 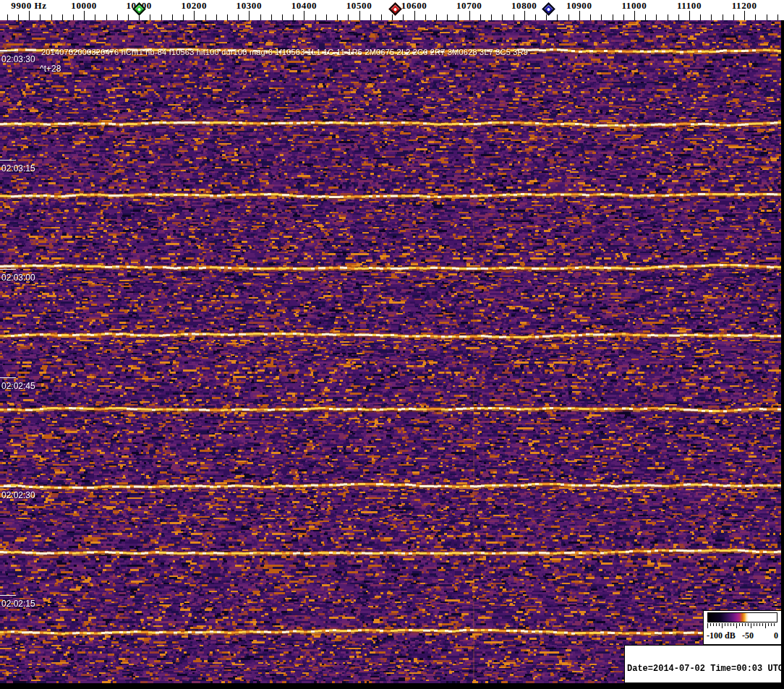 I want to click on db-gradient-bar, so click(x=742, y=617).